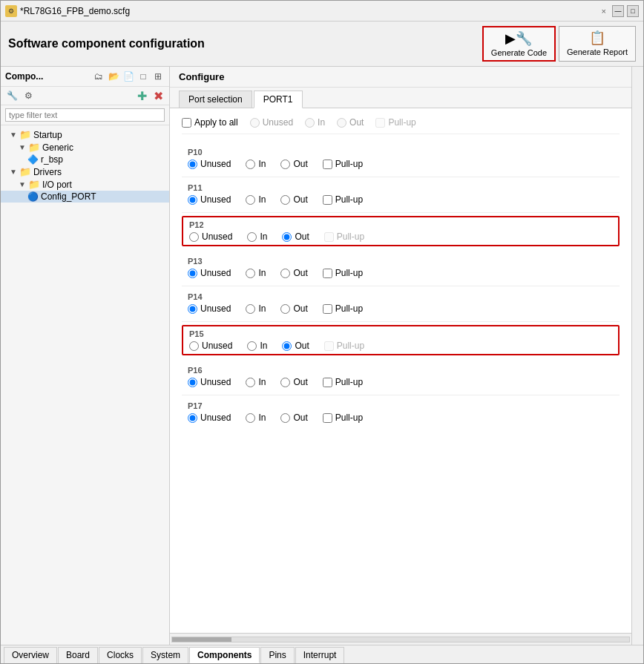  Describe the element at coordinates (215, 99) in the screenshot. I see `tab-port-selection: Port selection` at that location.